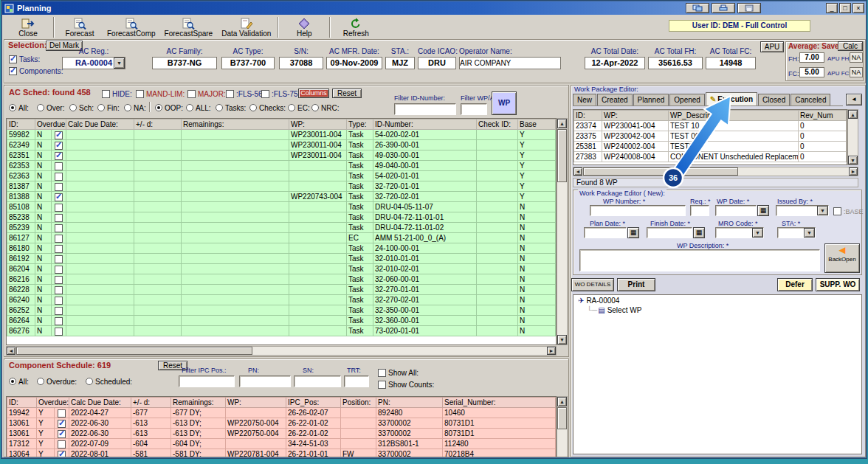 Image resolution: width=868 pixels, height=464 pixels. What do you see at coordinates (356, 381) in the screenshot?
I see `trt-input` at bounding box center [356, 381].